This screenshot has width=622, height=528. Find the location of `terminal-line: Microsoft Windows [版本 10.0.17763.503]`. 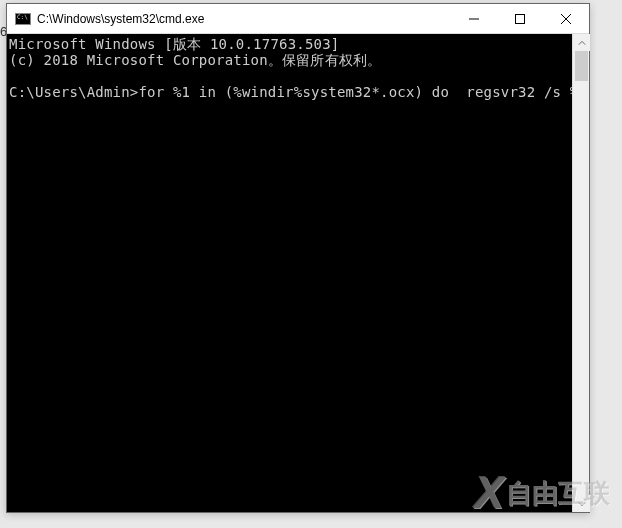

terminal-line: Microsoft Windows [版本 10.0.17763.503] is located at coordinates (174, 44).